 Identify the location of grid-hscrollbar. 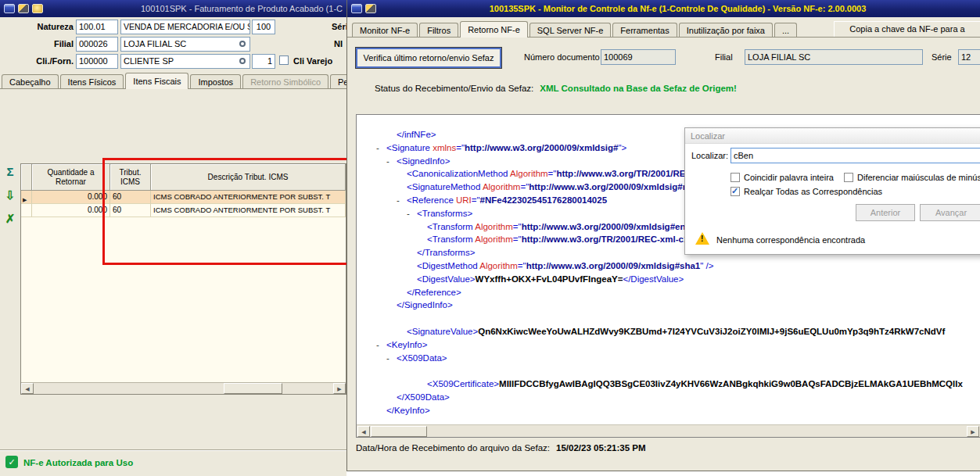
(183, 388).